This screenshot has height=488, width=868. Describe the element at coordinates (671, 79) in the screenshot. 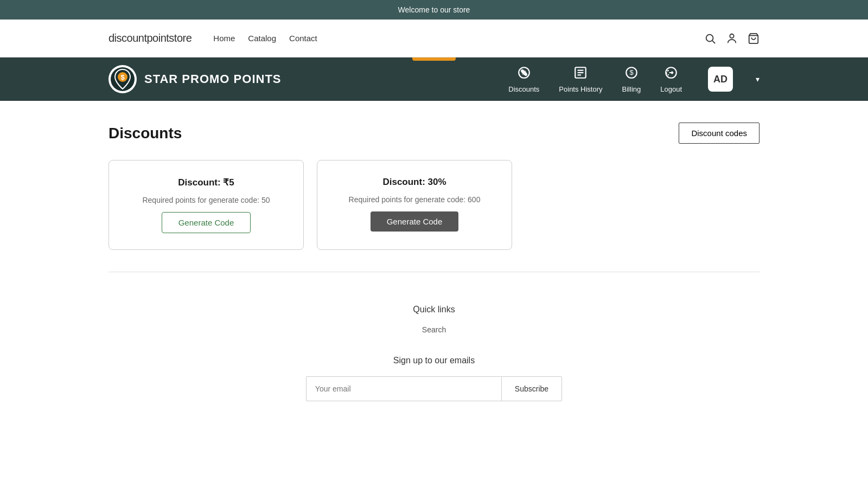

I see `promo-nav-logout: Logout` at that location.